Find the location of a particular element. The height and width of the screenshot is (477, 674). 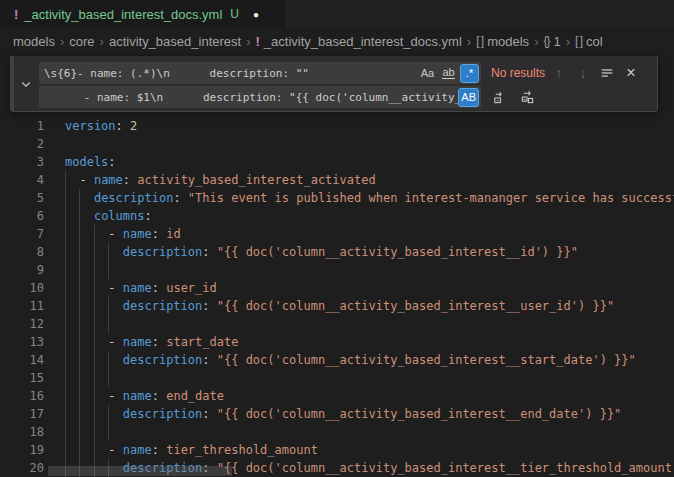

line-number: 4 is located at coordinates (22, 180).